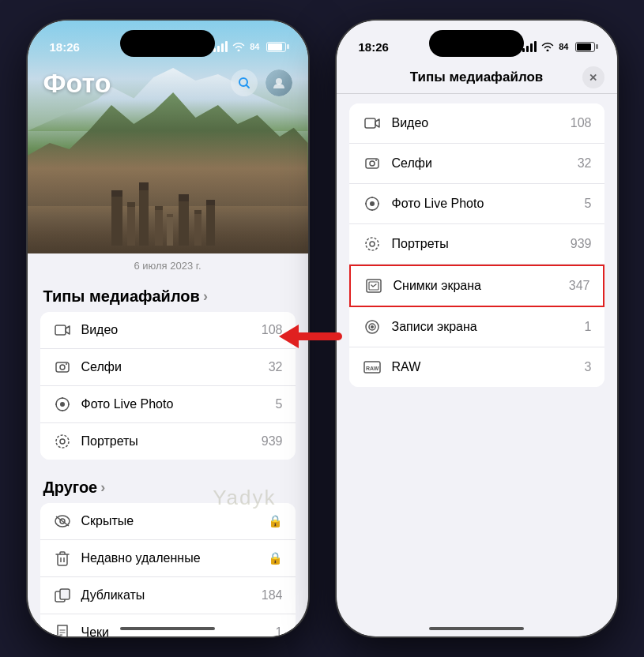 The height and width of the screenshot is (657, 644). What do you see at coordinates (477, 367) in the screenshot?
I see `modal-item-raw: RAW RAW 3` at bounding box center [477, 367].